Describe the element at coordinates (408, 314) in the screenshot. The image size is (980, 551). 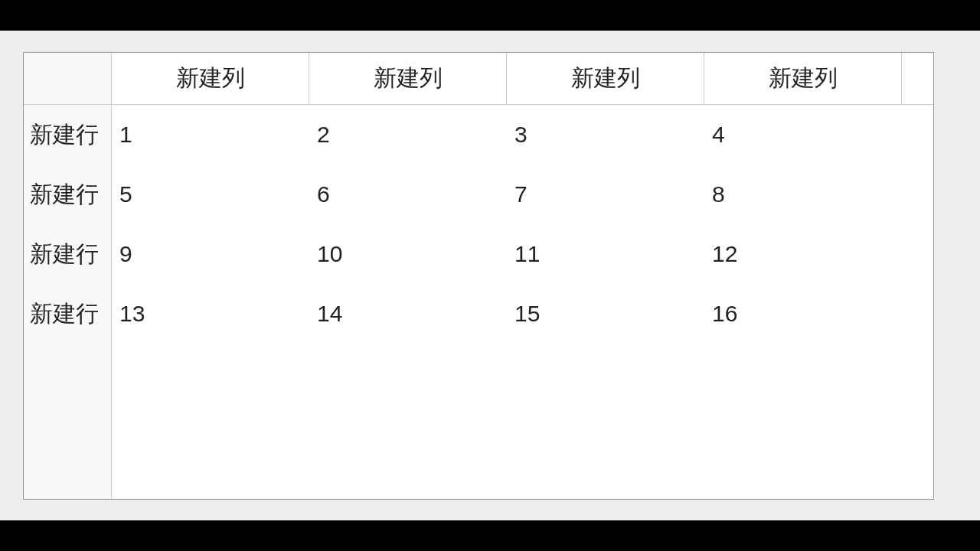
I see `table-cell: 14` at that location.